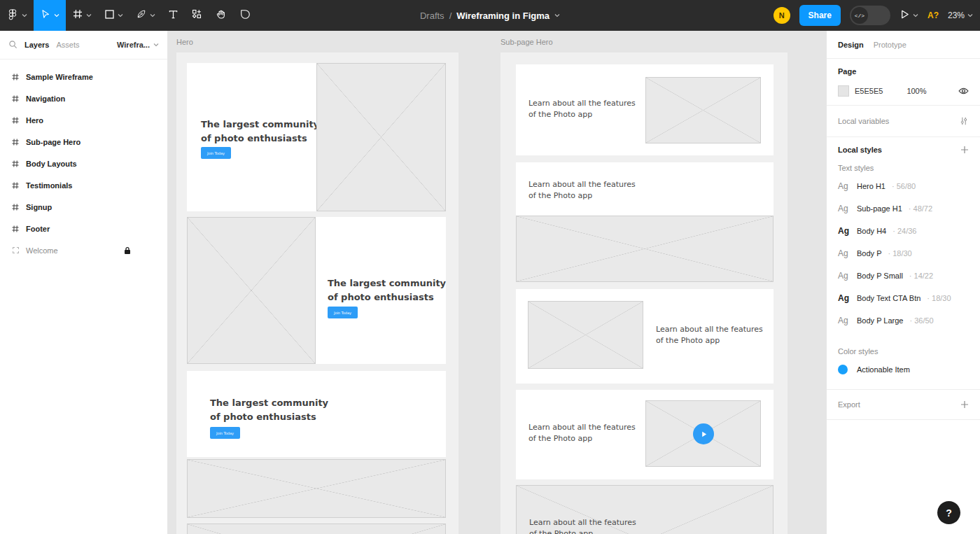  I want to click on subpage-block-4: Learn about all the features of the Phot…, so click(645, 435).